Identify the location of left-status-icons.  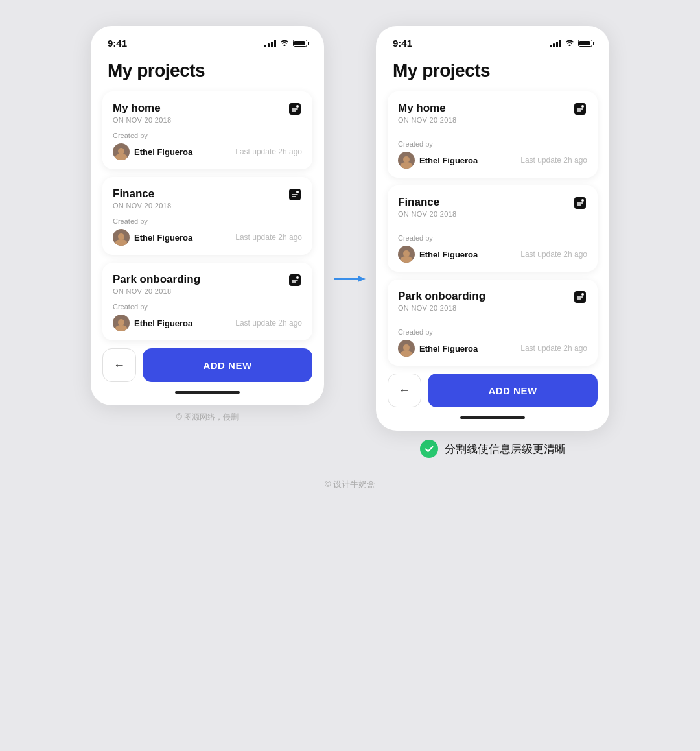
(286, 43).